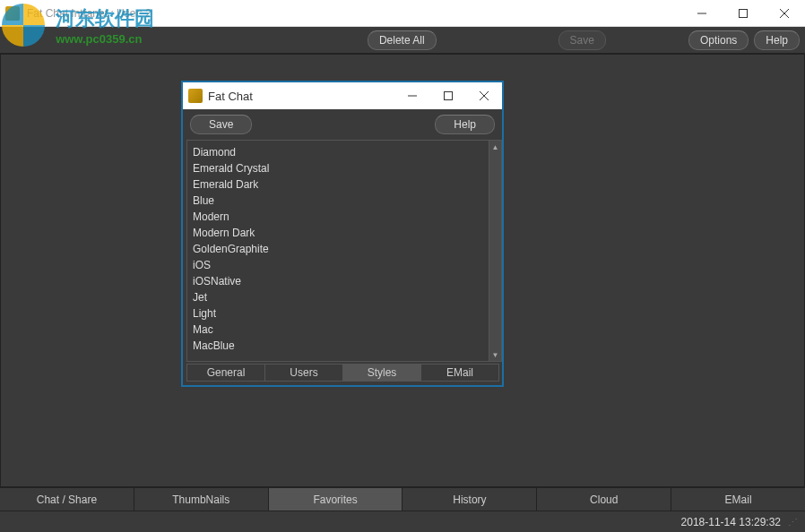  What do you see at coordinates (402, 13) in the screenshot?
I see `main-title-bar: Fat Chat Intranet : User: 2` at bounding box center [402, 13].